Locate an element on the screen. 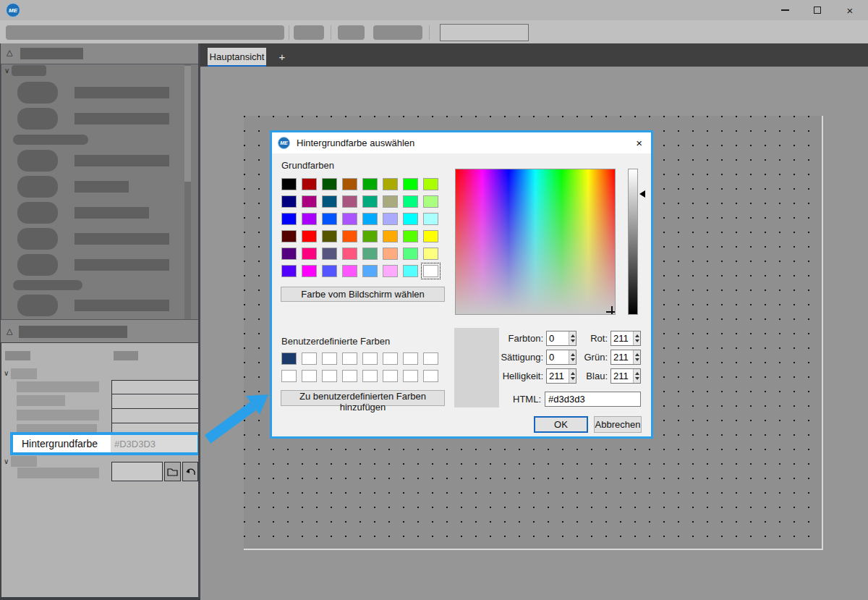  property-value: #D3D3D3 is located at coordinates (154, 444).